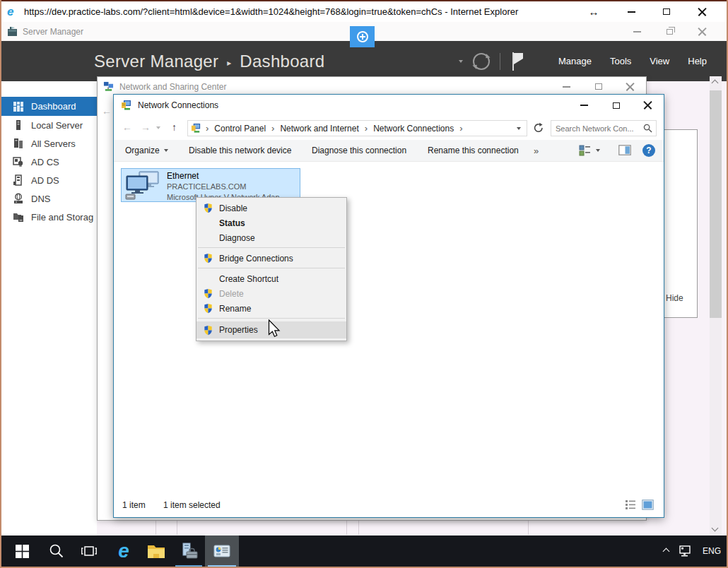 Image resolution: width=728 pixels, height=568 pixels. What do you see at coordinates (271, 308) in the screenshot?
I see `menu-item-rename: Rename` at bounding box center [271, 308].